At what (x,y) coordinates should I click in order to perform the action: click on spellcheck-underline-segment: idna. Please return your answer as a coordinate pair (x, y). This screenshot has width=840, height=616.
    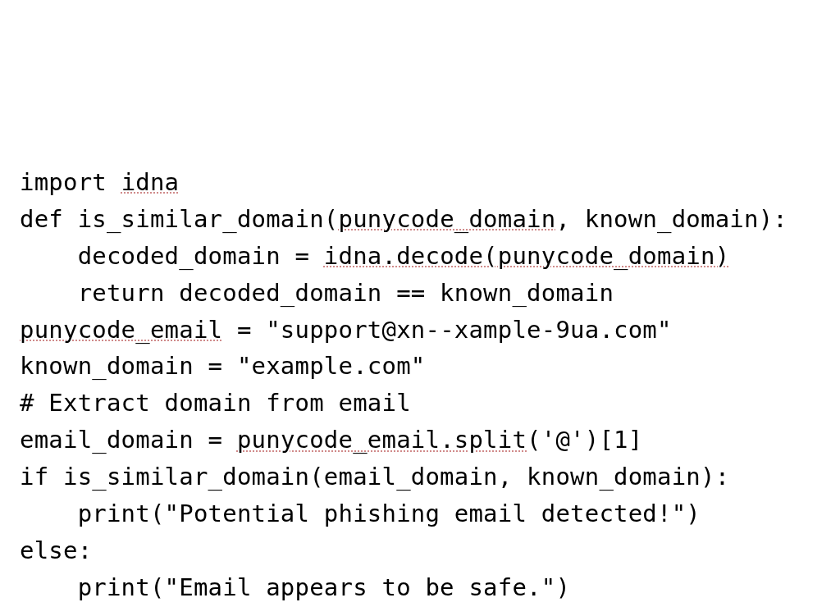
    Looking at the image, I should click on (151, 182).